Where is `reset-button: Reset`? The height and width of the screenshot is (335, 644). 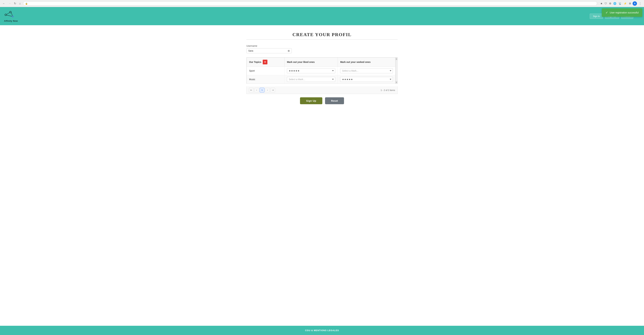 reset-button: Reset is located at coordinates (334, 101).